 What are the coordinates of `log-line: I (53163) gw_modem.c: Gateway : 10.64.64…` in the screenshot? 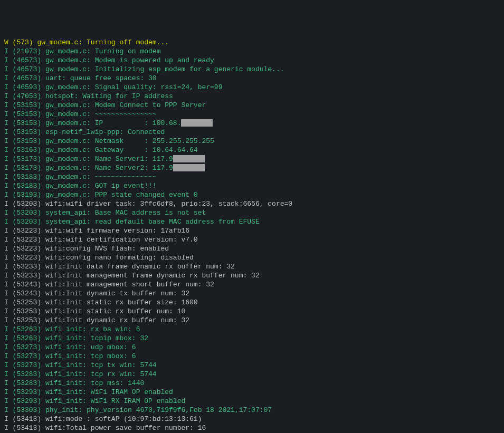 It's located at (252, 150).